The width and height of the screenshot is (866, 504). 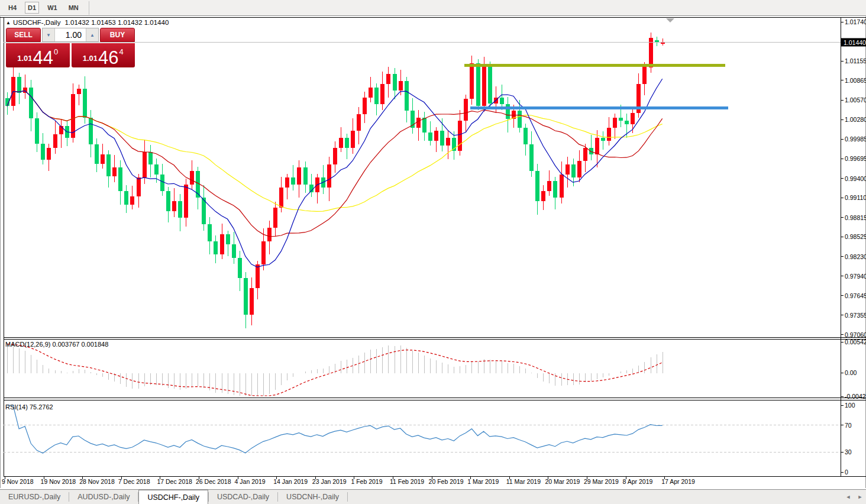 What do you see at coordinates (855, 80) in the screenshot?
I see `price-axis-label: 1.00865` at bounding box center [855, 80].